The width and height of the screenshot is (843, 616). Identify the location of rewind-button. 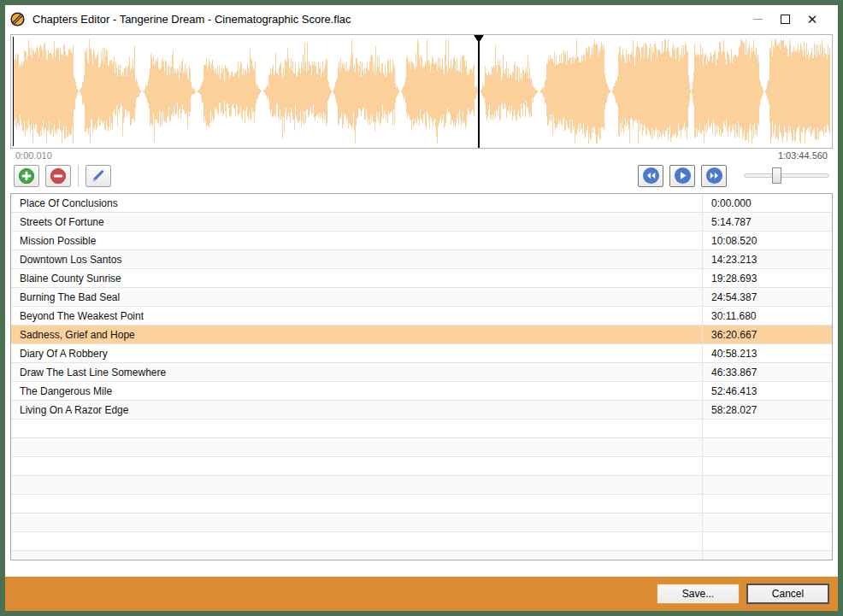
(651, 176).